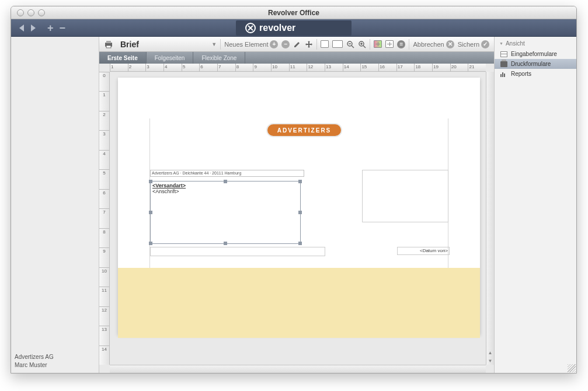 Image resolution: width=588 pixels, height=391 pixels. What do you see at coordinates (294, 13) in the screenshot?
I see `titlebar: Revolver Office` at bounding box center [294, 13].